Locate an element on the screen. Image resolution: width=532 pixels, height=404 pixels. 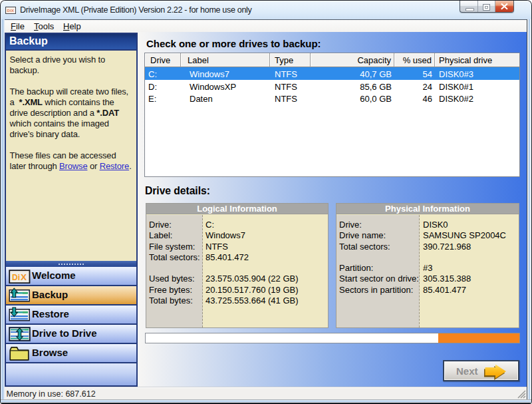
svg-text: Di is located at coordinates (16, 278).